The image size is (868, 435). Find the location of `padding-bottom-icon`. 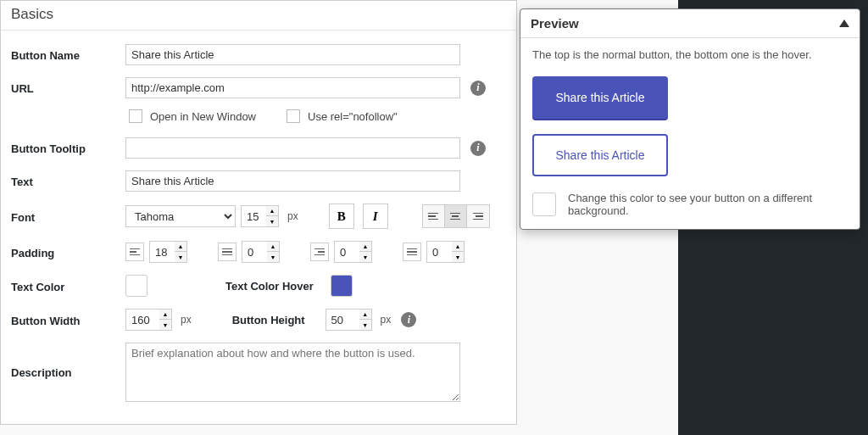

padding-bottom-icon is located at coordinates (412, 252).